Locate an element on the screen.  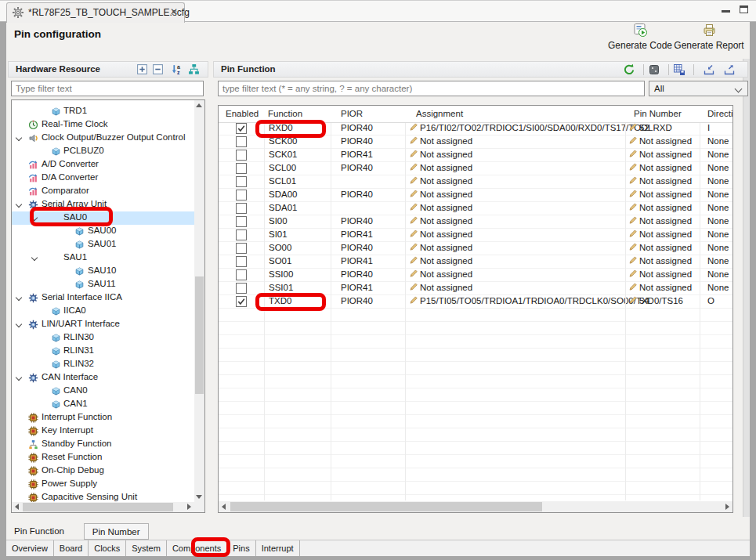
column-header-pior: PIOR is located at coordinates (352, 114).